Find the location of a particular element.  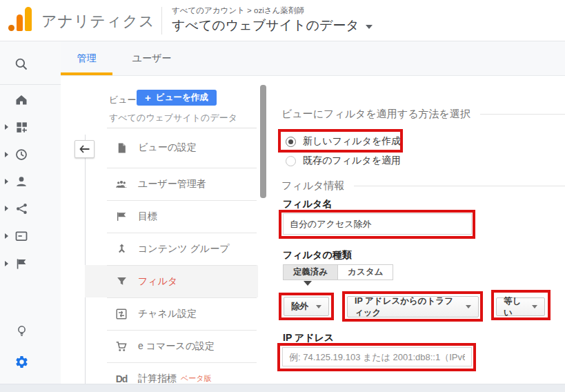

beta-badge: ベータ版 is located at coordinates (196, 378).